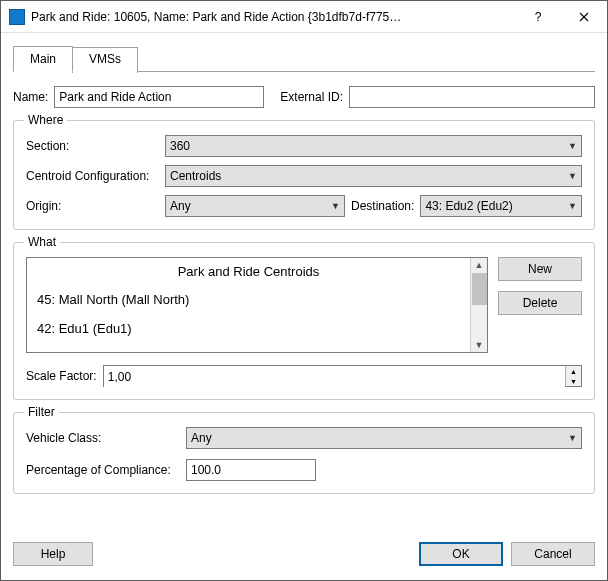 The height and width of the screenshot is (581, 608). What do you see at coordinates (461, 554) in the screenshot?
I see `ok-button: OK` at bounding box center [461, 554].